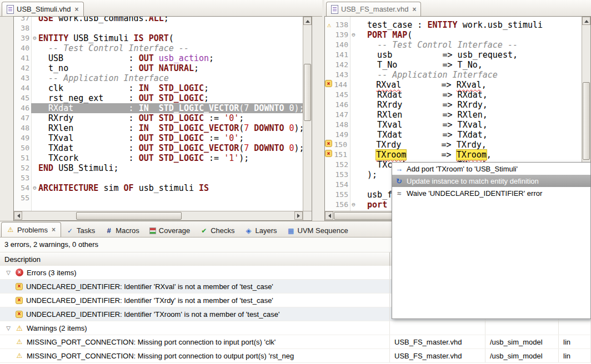 The height and width of the screenshot is (364, 591). I want to click on code-text: RXlen => RXlen,, so click(469, 115).